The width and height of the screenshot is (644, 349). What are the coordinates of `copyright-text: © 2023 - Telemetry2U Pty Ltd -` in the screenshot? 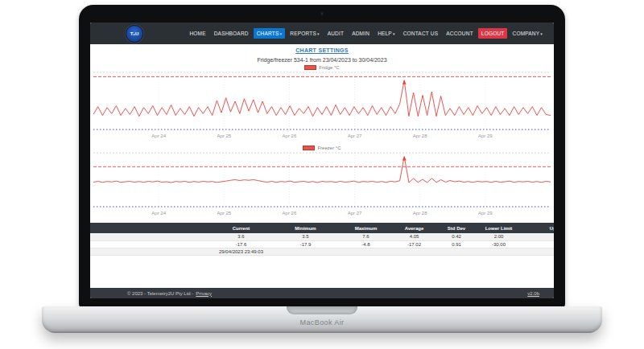 It's located at (160, 294).